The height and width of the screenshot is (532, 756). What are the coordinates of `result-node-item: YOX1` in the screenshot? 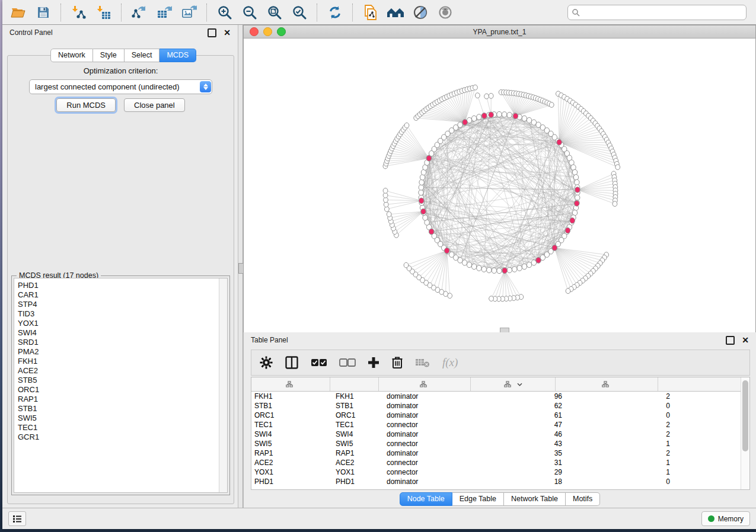 It's located at (119, 323).